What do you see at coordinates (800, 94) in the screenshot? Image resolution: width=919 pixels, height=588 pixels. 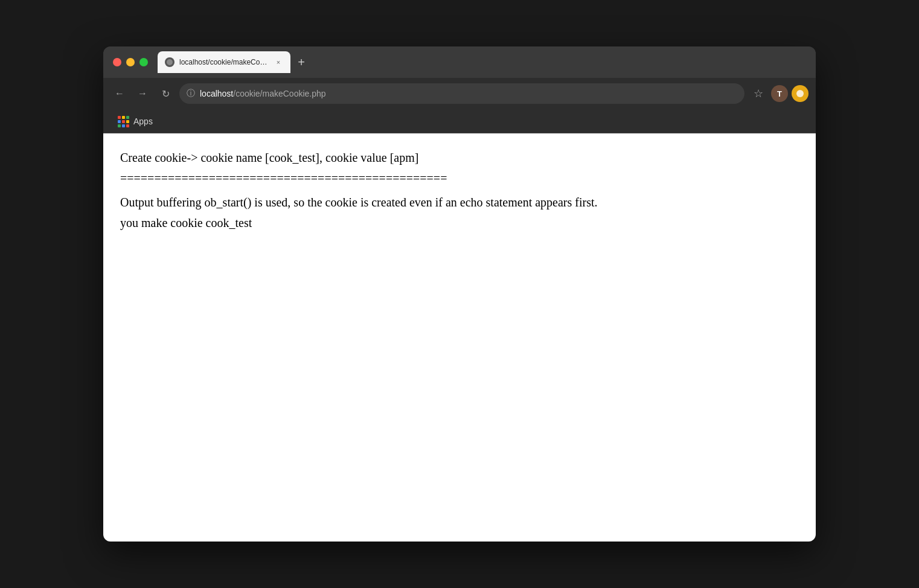 I see `profile-avatar-yellow` at bounding box center [800, 94].